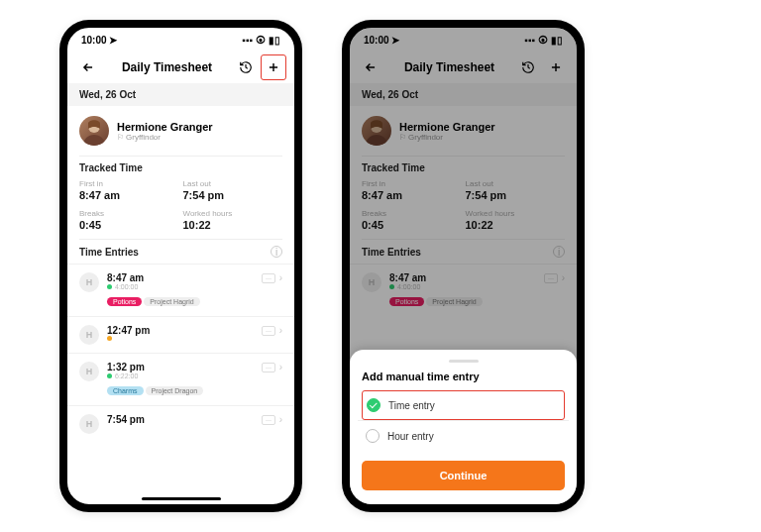 The height and width of the screenshot is (532, 761). Describe the element at coordinates (180, 376) in the screenshot. I see `entry-duration: 6:22:00` at that location.